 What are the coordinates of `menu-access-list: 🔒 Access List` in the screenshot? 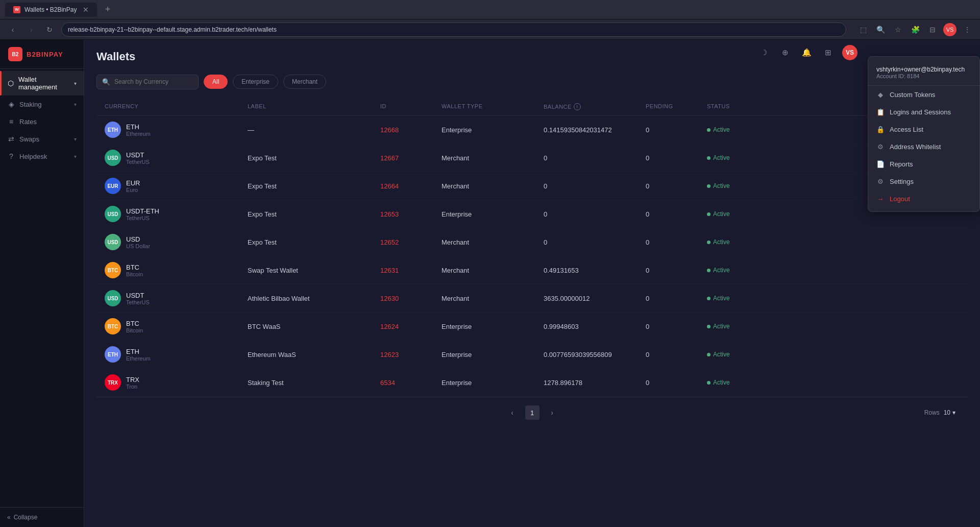 It's located at (924, 129).